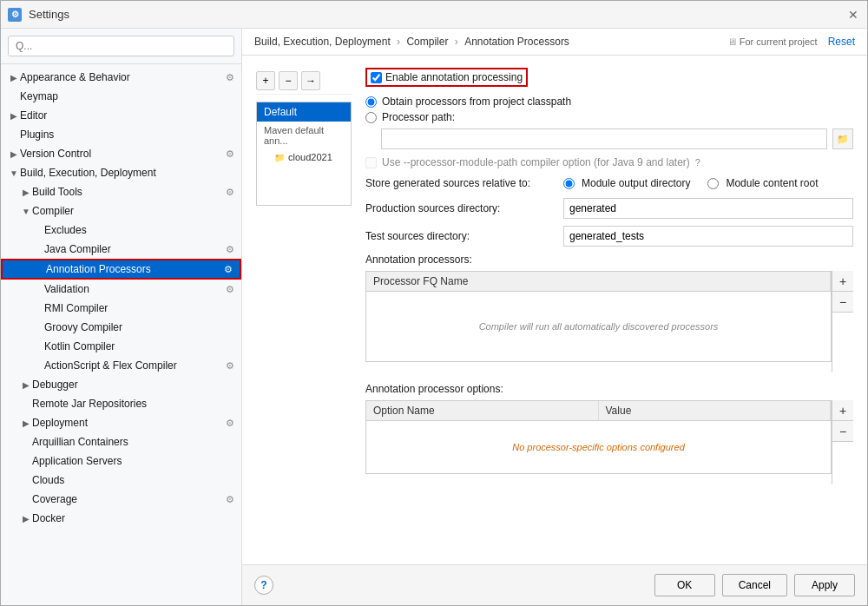 The height and width of the screenshot is (606, 868). Describe the element at coordinates (427, 42) in the screenshot. I see `breadcrumb-part2: Compiler` at that location.